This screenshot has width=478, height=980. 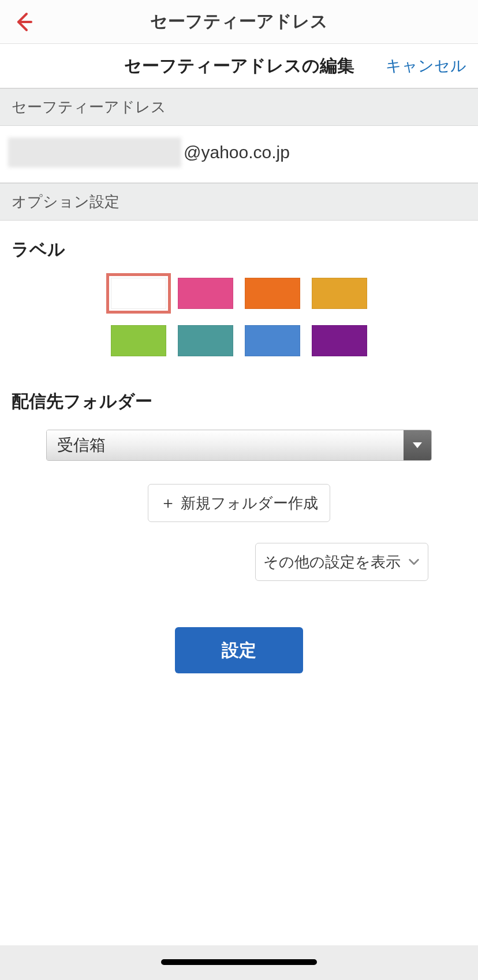 What do you see at coordinates (239, 650) in the screenshot?
I see `submit-button: 設定` at bounding box center [239, 650].